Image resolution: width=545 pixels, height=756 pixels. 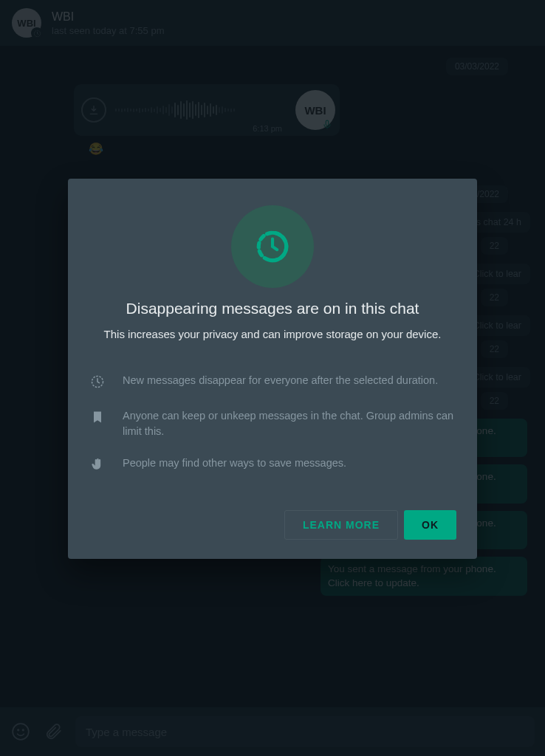 I want to click on dialog-title: Disappearing messages are on in this cha…, so click(x=272, y=309).